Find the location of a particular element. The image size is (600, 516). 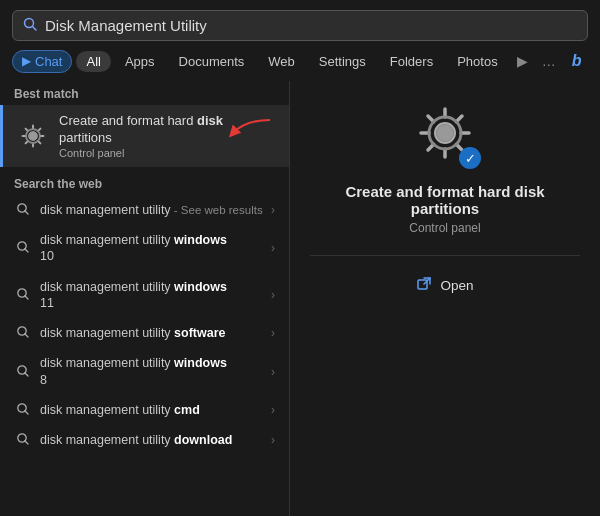

search-icon is located at coordinates (30, 26).